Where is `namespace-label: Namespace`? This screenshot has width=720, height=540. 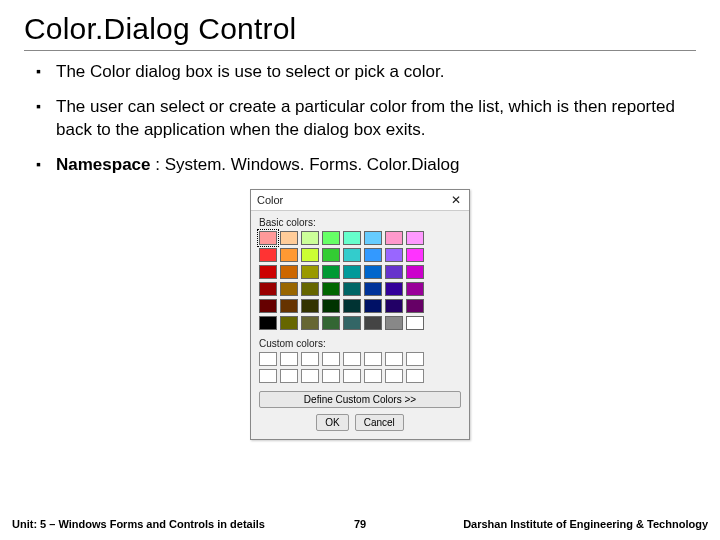 namespace-label: Namespace is located at coordinates (104, 164).